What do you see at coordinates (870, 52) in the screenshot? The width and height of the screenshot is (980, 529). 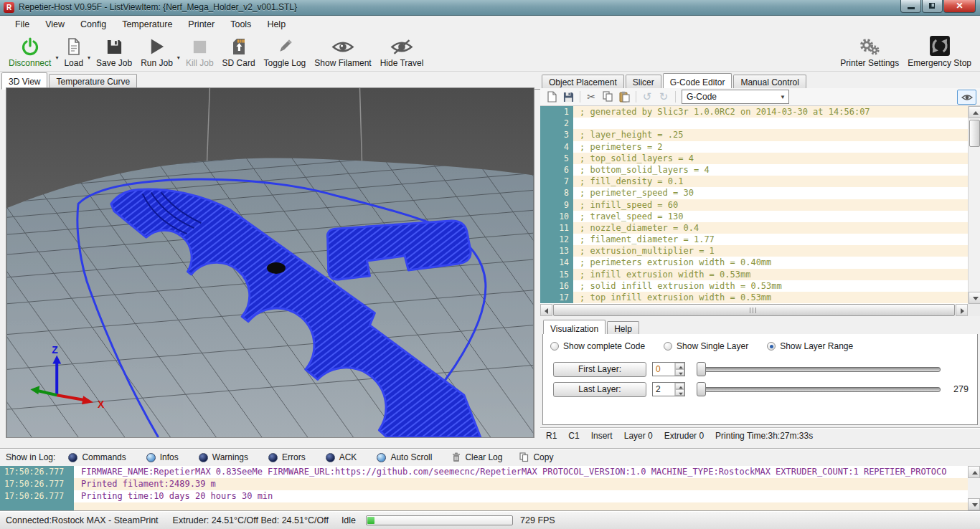 I see `printer-settings-button: Printer Settings` at bounding box center [870, 52].